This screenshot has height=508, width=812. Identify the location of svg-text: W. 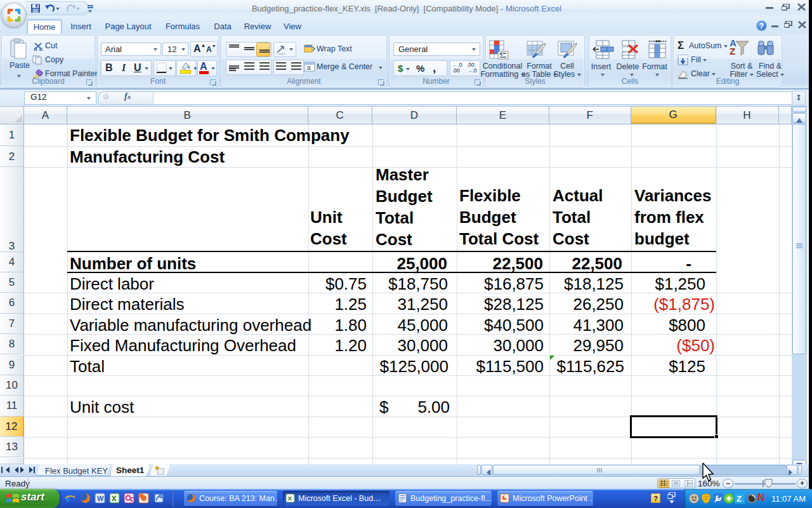
(100, 498).